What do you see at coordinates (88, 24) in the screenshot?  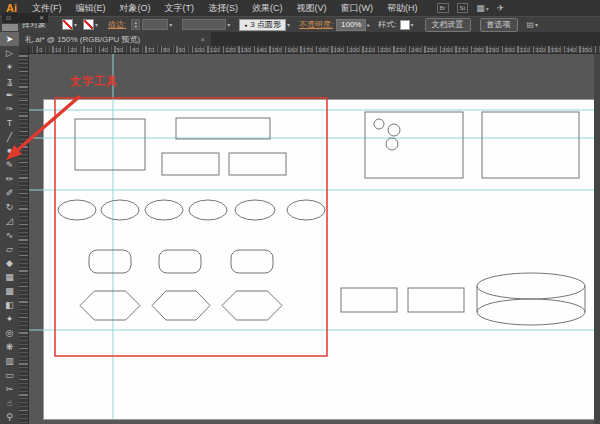 I see `stroke-none-swatch` at bounding box center [88, 24].